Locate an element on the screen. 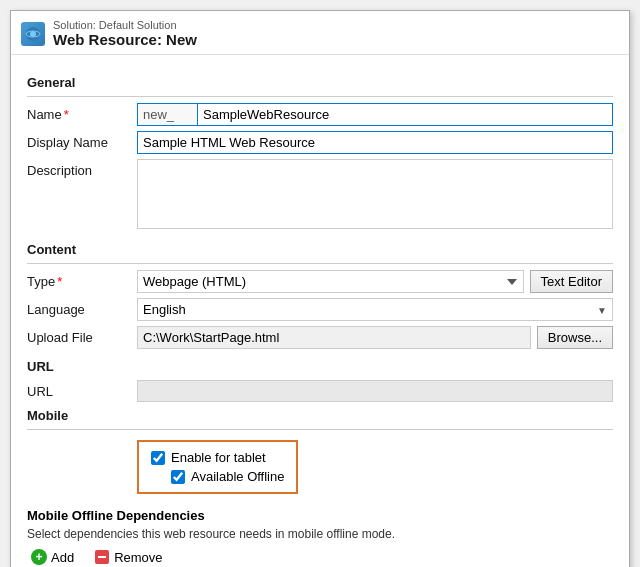 Image resolution: width=640 pixels, height=567 pixels. type-field: Webpage (HTML) Text Editor is located at coordinates (375, 282).